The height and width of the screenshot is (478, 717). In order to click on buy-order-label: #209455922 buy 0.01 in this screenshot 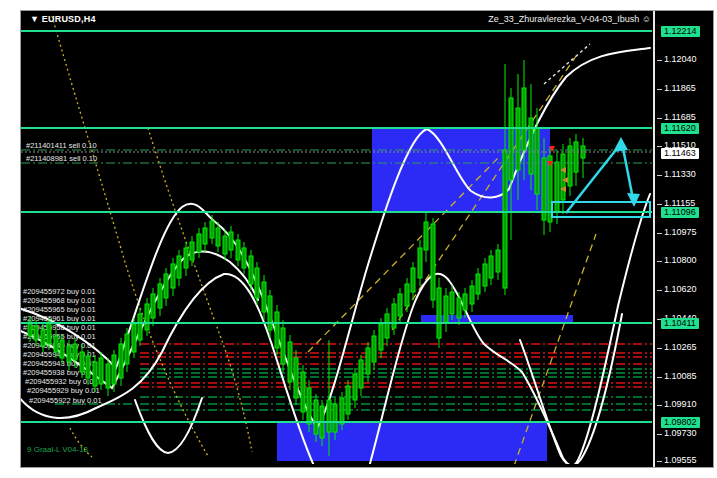, I will do `click(66, 400)`.